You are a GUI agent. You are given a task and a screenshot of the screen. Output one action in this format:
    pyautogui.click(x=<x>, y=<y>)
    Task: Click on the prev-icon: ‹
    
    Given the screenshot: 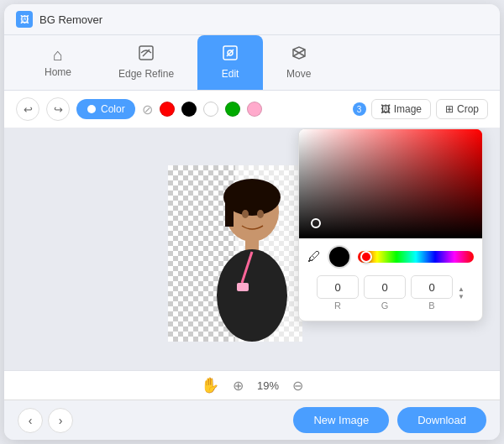 What is the action you would take?
    pyautogui.click(x=30, y=420)
    